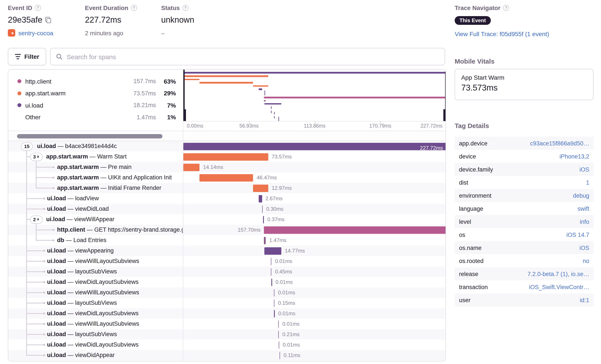 The height and width of the screenshot is (364, 601). Describe the element at coordinates (559, 287) in the screenshot. I see `tag-value: iOS_Swift.ViewContr…` at that location.